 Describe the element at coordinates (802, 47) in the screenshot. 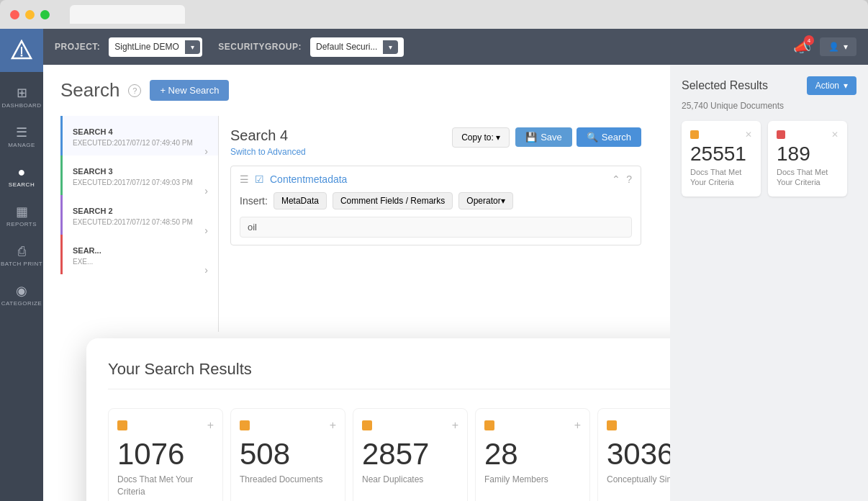

I see `notification-bell: 📣 4` at that location.